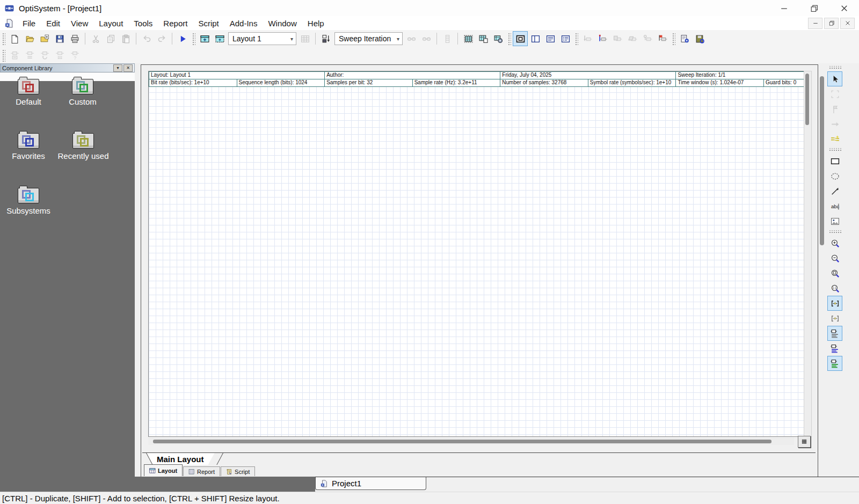  Describe the element at coordinates (205, 39) in the screenshot. I see `new-layout-button` at that location.